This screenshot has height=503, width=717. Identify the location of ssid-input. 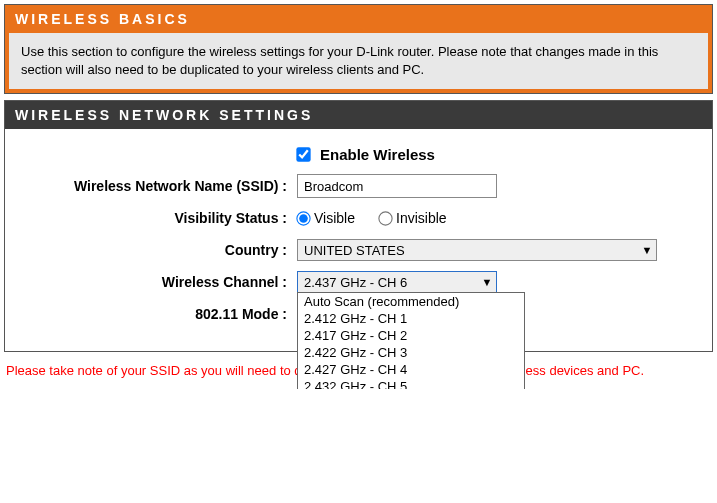
(397, 186).